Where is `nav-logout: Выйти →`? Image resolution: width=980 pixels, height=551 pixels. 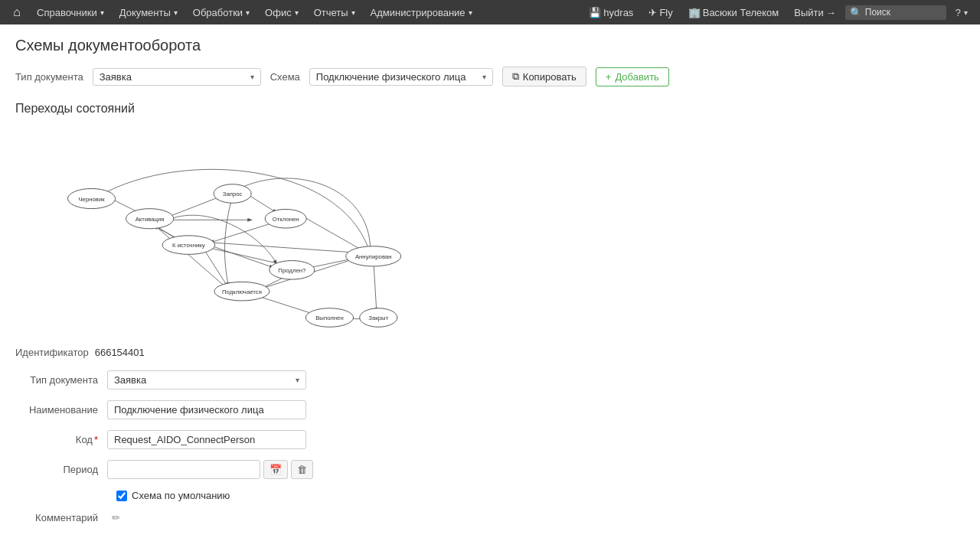 nav-logout: Выйти → is located at coordinates (815, 12).